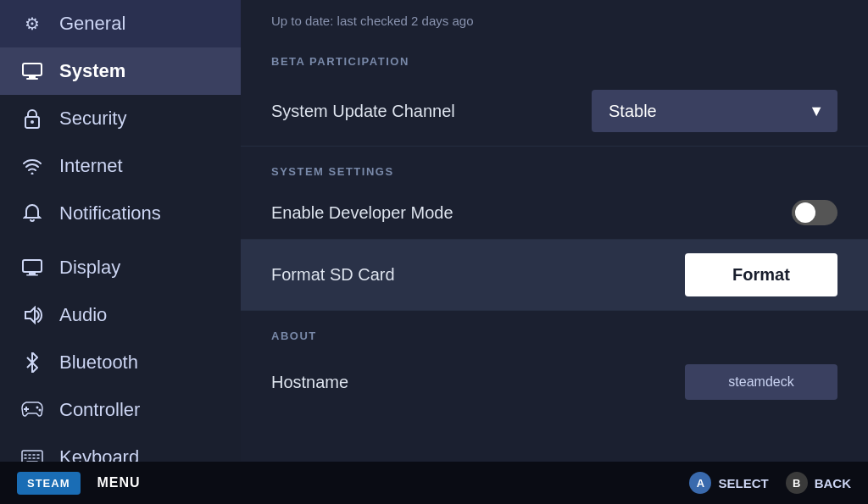 The height and width of the screenshot is (504, 868). I want to click on sidebar-item-label: Display, so click(90, 268).